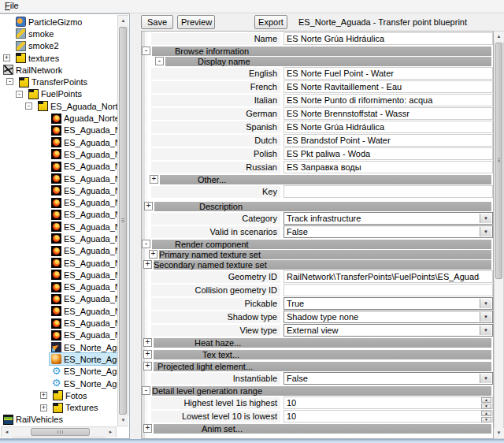 This screenshot has width=504, height=443. Describe the element at coordinates (58, 432) in the screenshot. I see `tree-horizontal-scrollbar: ◄ ►` at that location.